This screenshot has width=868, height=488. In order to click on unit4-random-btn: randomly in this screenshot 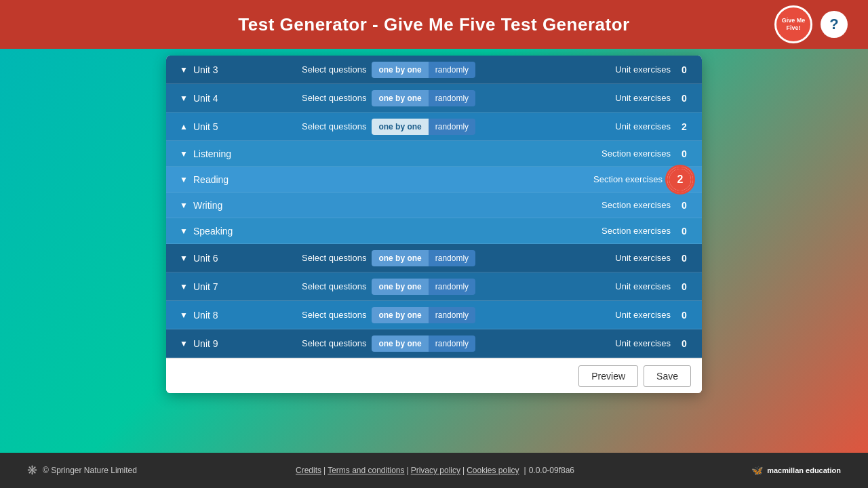, I will do `click(452, 98)`.